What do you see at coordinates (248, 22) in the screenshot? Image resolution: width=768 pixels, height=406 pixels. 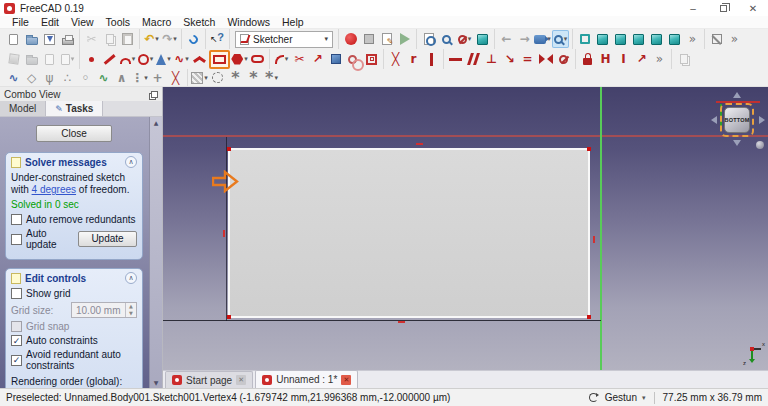 I see `menu-windows: Windows` at bounding box center [248, 22].